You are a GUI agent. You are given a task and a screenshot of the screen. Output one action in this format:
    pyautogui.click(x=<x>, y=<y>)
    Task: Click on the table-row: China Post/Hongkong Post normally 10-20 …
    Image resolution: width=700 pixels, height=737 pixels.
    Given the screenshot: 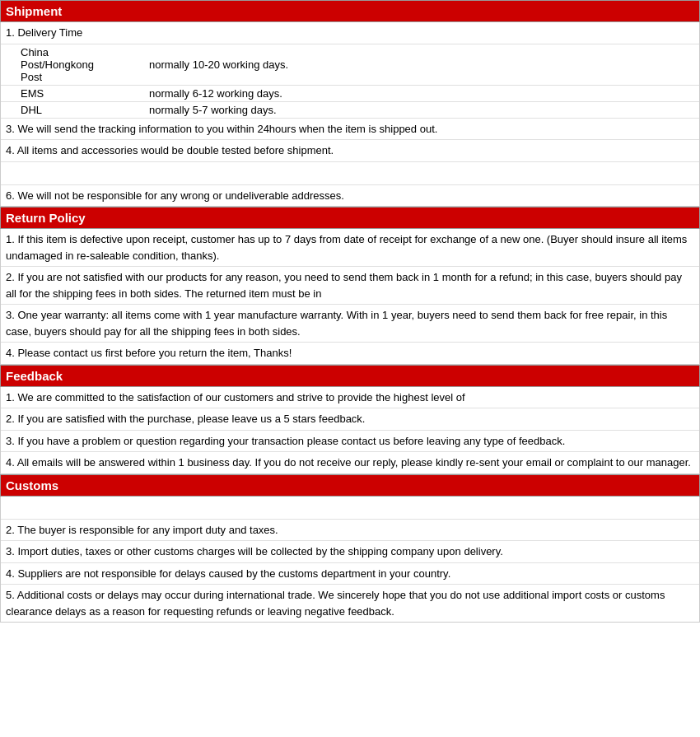 What is the action you would take?
    pyautogui.click(x=350, y=65)
    